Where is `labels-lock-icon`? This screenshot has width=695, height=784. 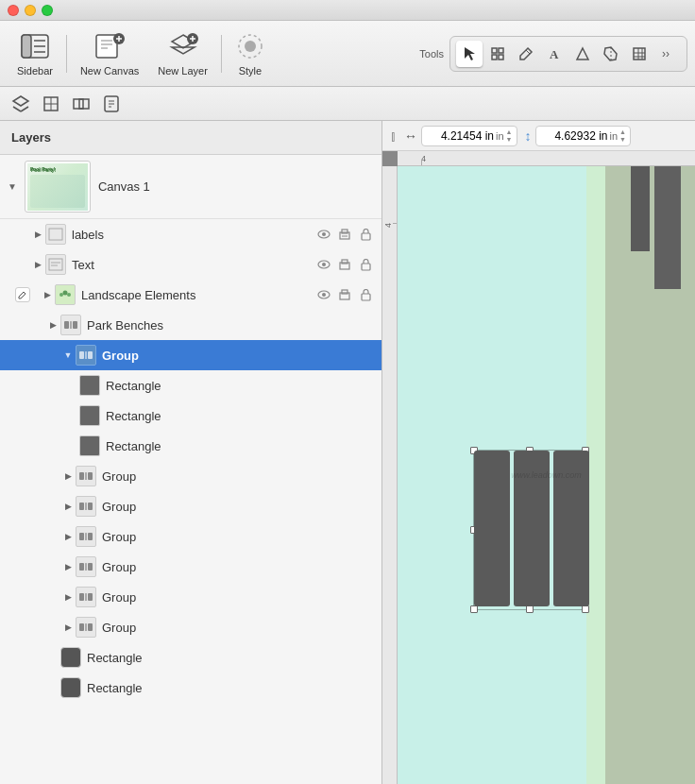 labels-lock-icon is located at coordinates (365, 234).